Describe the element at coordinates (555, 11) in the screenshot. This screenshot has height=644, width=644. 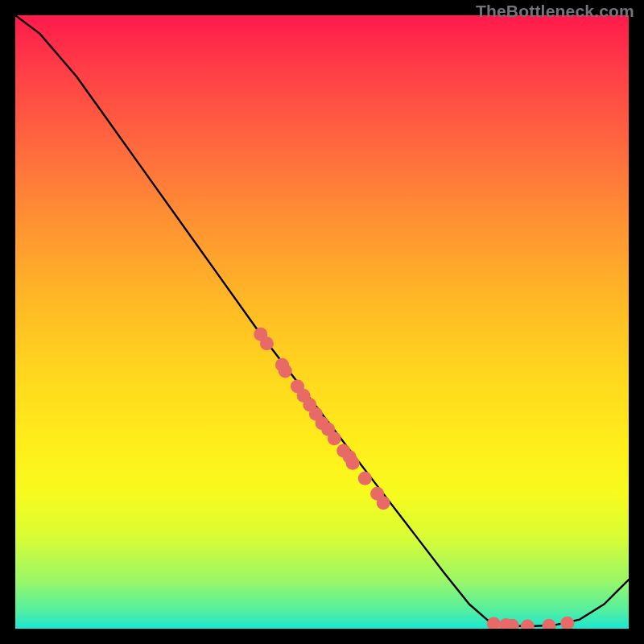
I see `attribution-label: TheBottleneck.com` at that location.